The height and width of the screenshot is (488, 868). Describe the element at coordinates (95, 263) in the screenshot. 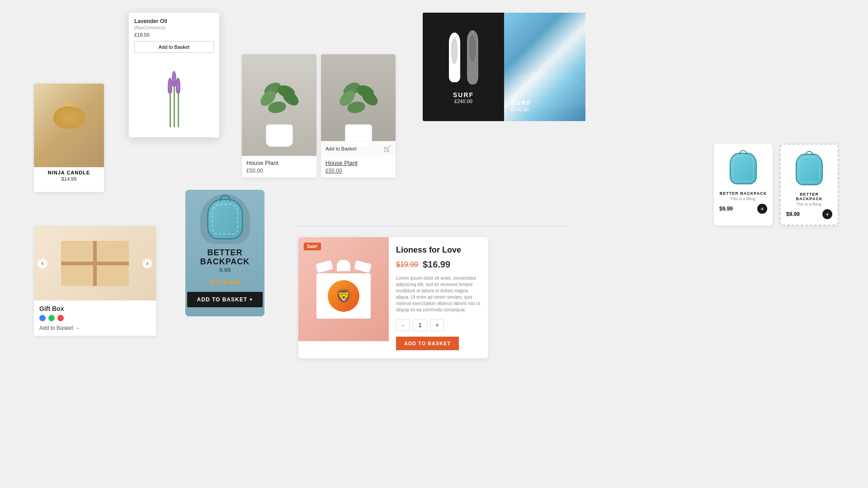

I see `gift-ribbon-v` at that location.